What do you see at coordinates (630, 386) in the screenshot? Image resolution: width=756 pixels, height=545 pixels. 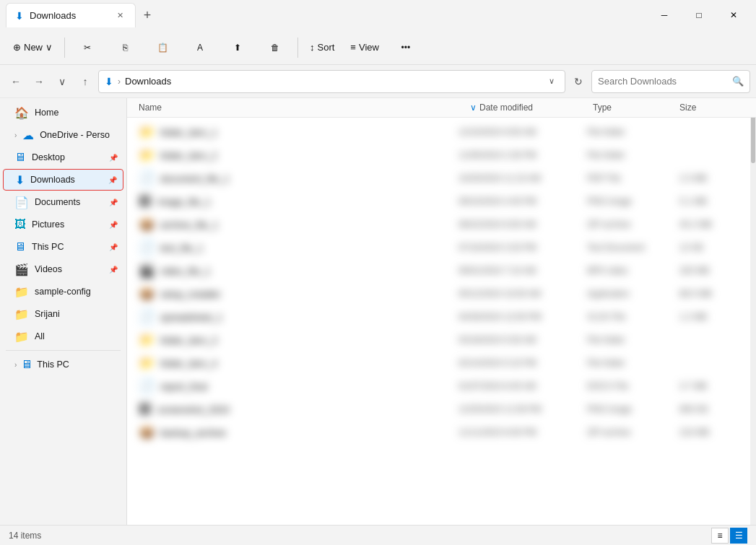 I see `file-type: DOCX File` at bounding box center [630, 386].